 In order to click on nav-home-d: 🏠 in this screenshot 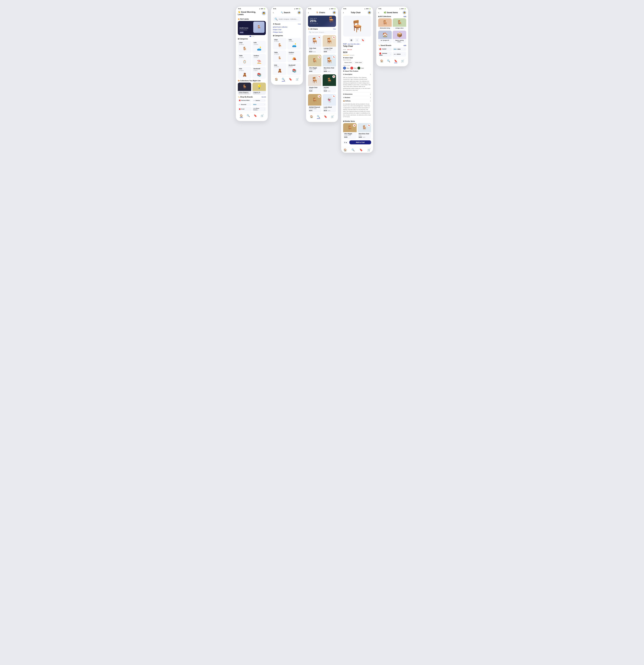, I will do `click(345, 150)`.